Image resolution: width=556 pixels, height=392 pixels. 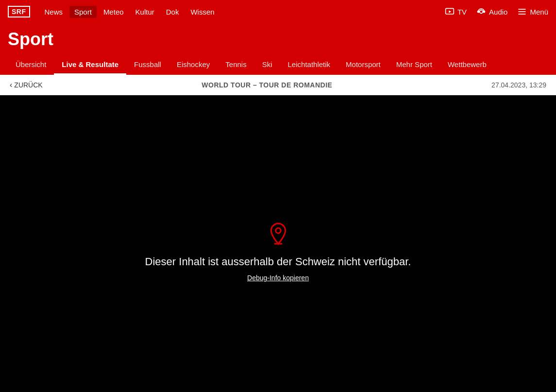 I want to click on nav-link-news: News, so click(x=54, y=12).